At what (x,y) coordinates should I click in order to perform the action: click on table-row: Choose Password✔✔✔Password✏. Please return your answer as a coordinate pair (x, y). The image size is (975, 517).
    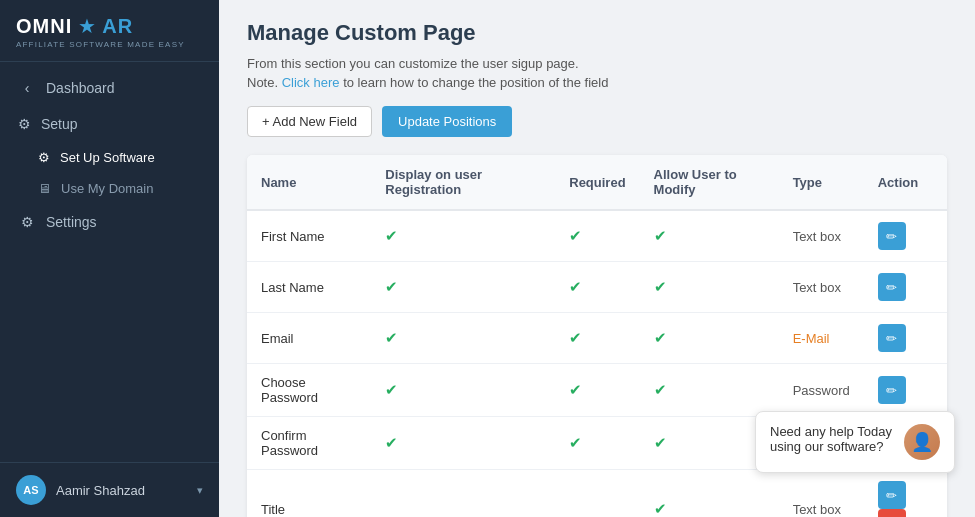
    Looking at the image, I should click on (597, 390).